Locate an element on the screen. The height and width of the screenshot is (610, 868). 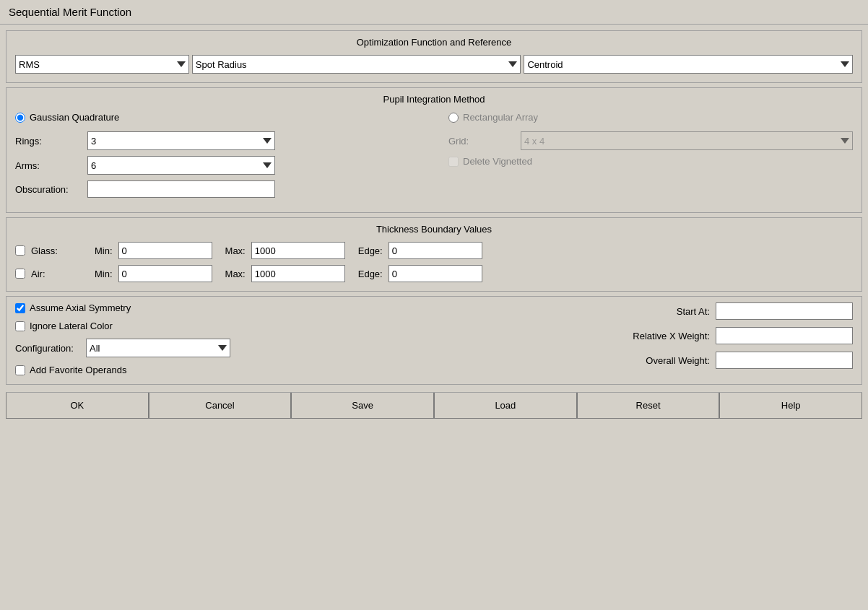
air-max-label: Max: is located at coordinates (235, 274).